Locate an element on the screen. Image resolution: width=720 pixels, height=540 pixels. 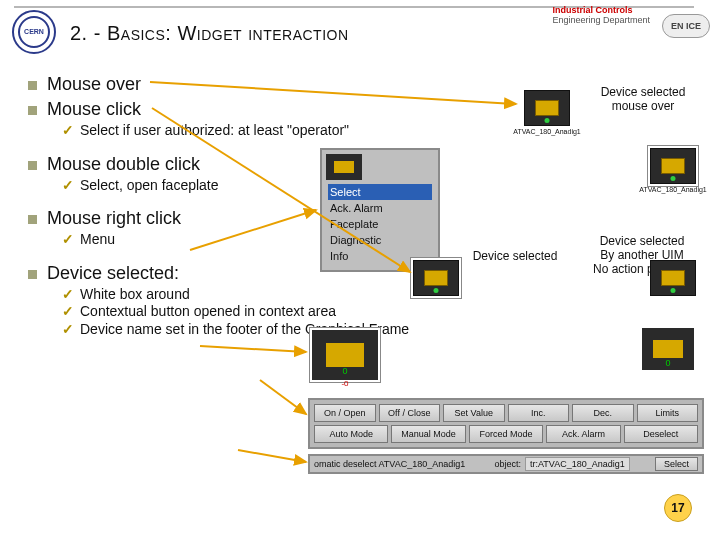
button-bar: On / Open Off / Close Set Value Inc. Dec… is located at coordinates (506, 424).